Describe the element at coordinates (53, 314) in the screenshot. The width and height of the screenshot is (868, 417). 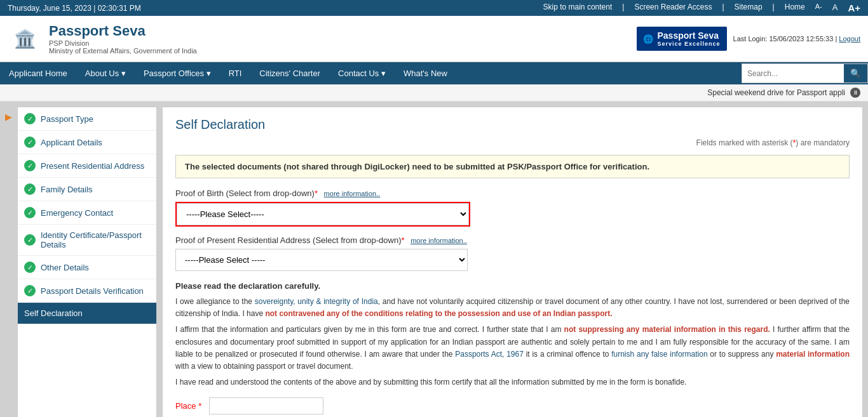
I see `sidebar-label-self-declaration: Self Declaration` at that location.